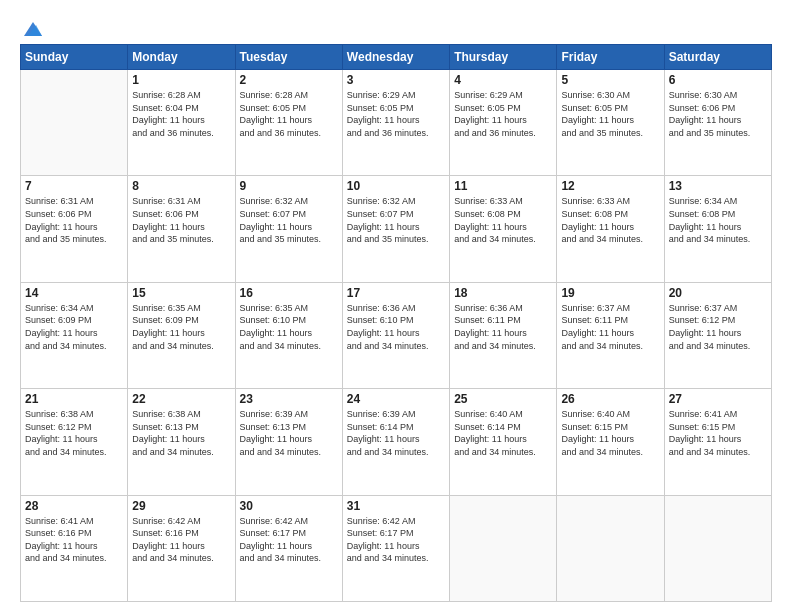 This screenshot has height=612, width=792. I want to click on day-info: Sunrise: 6:38 AMSunset: 6:13 PMDaylight:…, so click(181, 433).